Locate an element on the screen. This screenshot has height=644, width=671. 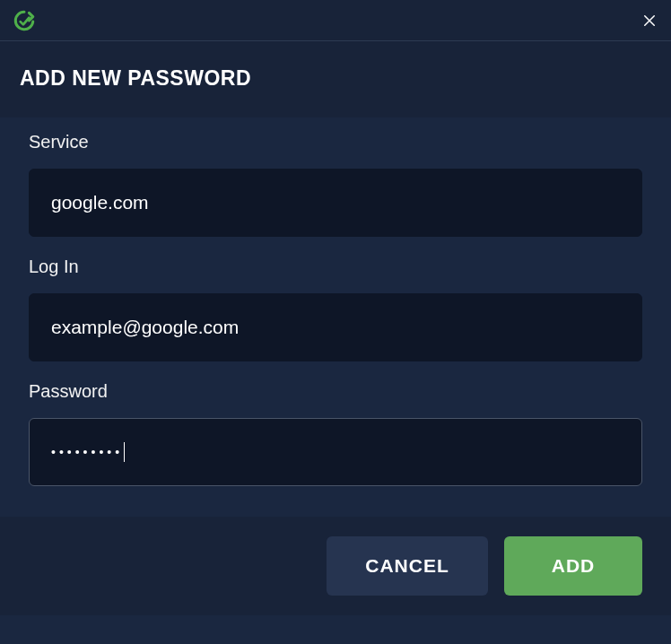
dialog-header: ADD NEW PASSWORD is located at coordinates (336, 79).